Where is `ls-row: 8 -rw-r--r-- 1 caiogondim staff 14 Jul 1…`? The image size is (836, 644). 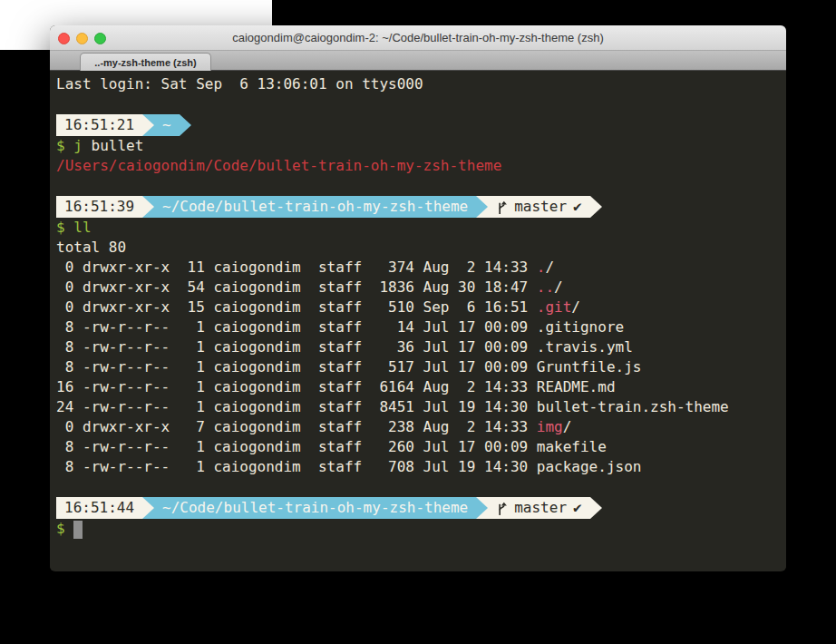
ls-row: 8 -rw-r--r-- 1 caiogondim staff 14 Jul 1… is located at coordinates (418, 327).